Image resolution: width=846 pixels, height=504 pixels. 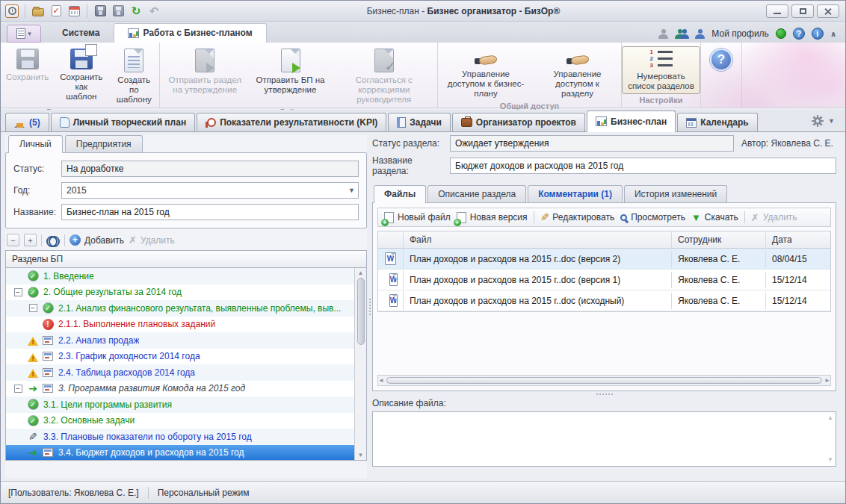 What do you see at coordinates (136, 11) in the screenshot?
I see `refresh-icon: ↻` at bounding box center [136, 11].